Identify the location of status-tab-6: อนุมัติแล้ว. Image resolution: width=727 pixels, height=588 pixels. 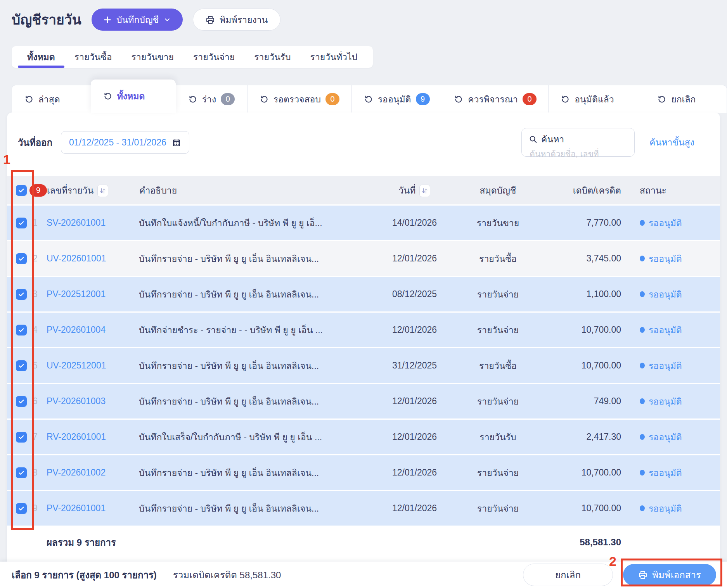
(597, 99).